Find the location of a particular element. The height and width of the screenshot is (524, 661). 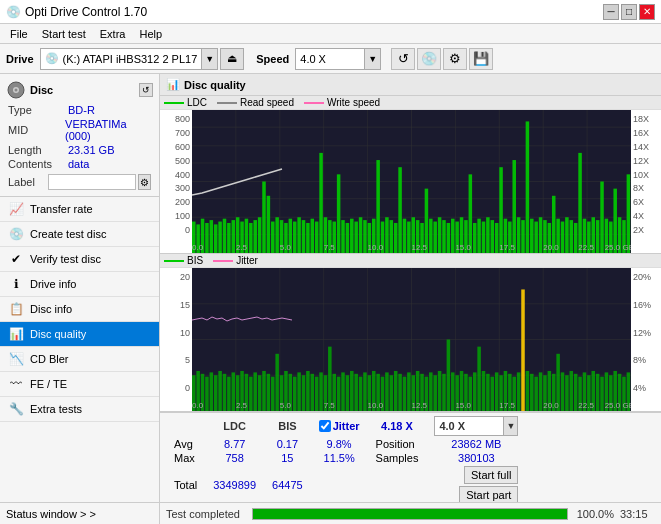

disc-icon: 💿 is located at coordinates (429, 59).